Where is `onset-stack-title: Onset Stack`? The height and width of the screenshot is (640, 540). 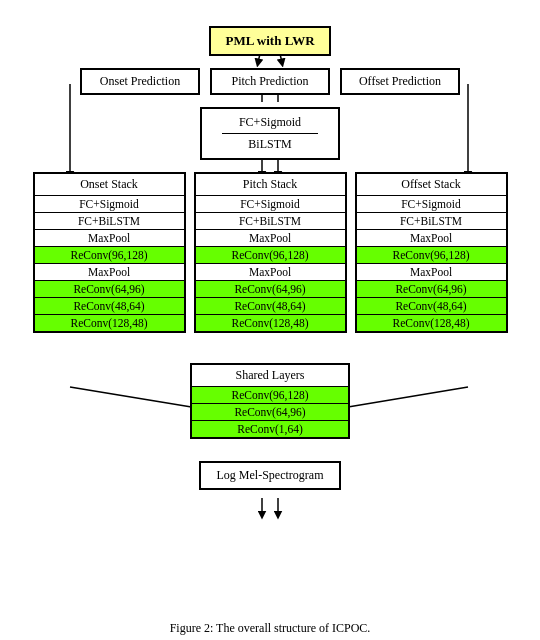
onset-stack-title: Onset Stack is located at coordinates (110, 185).